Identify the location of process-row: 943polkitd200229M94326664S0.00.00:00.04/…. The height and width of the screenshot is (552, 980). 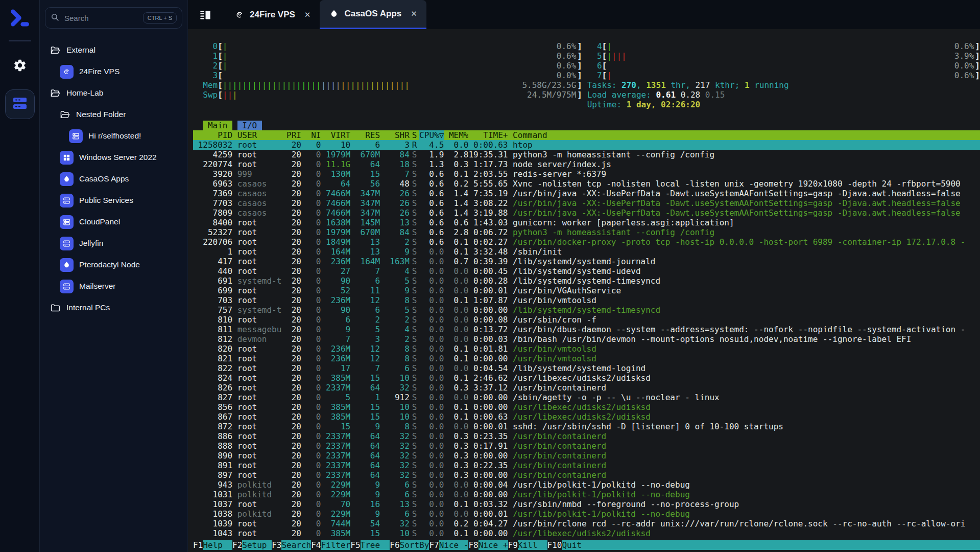
(586, 485).